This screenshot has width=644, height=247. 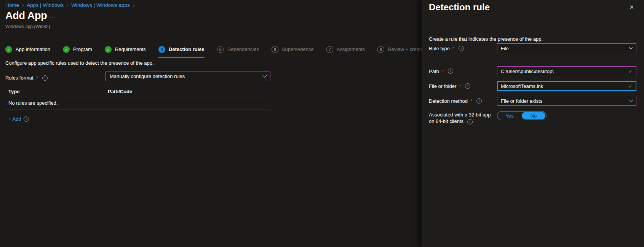 What do you see at coordinates (351, 49) in the screenshot?
I see `step-label: Assignments` at bounding box center [351, 49].